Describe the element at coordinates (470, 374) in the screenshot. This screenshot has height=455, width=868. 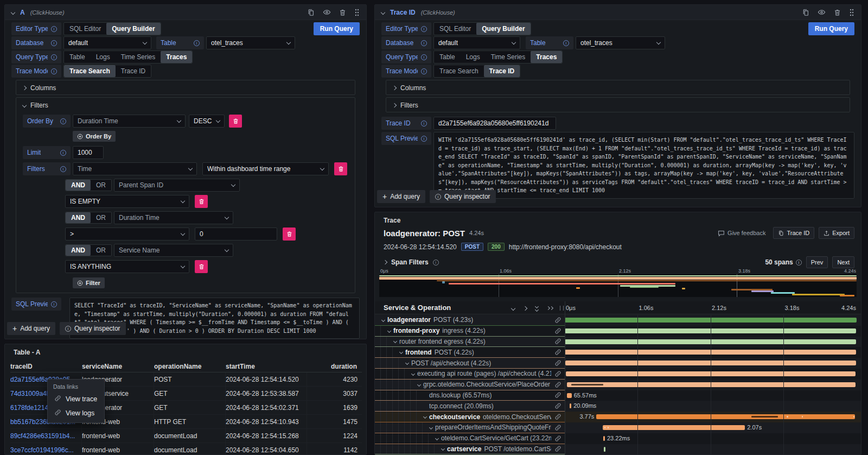
I see `span-name-cell: executing api route (pages) /api/checkou…` at that location.